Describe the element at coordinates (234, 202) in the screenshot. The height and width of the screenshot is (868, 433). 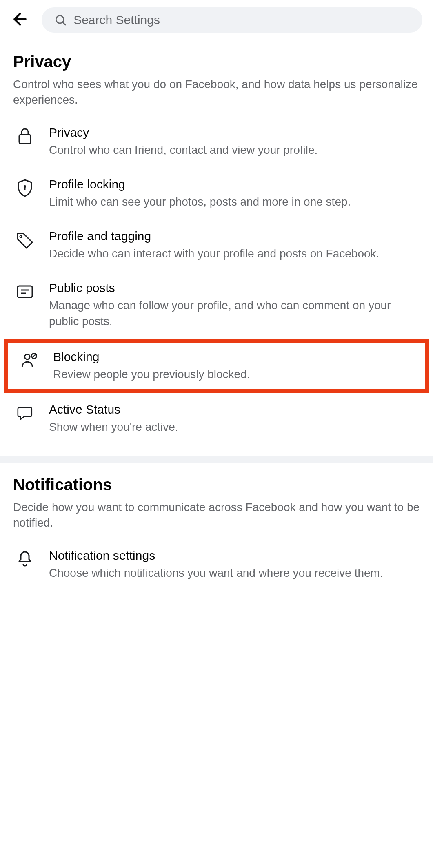
I see `item-desc: Limit who can see your photos, posts and…` at that location.